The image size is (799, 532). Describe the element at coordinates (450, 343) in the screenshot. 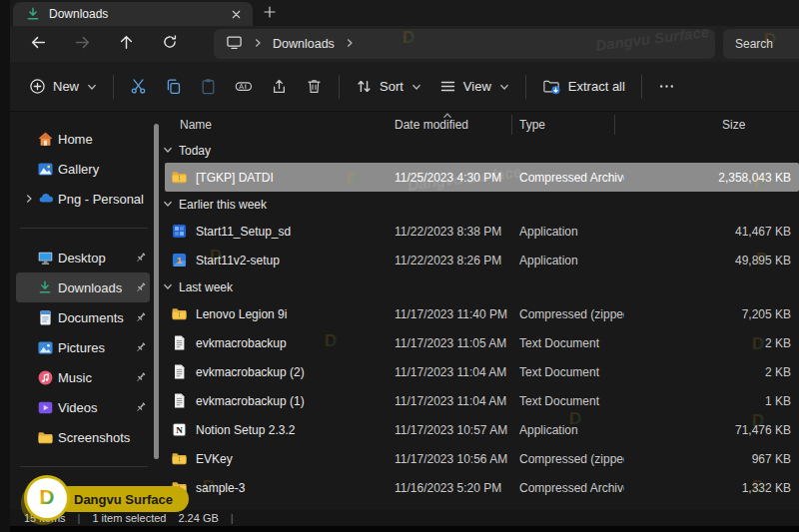

I see `file-date-modified: 11/17/2023 11:05 AM` at that location.